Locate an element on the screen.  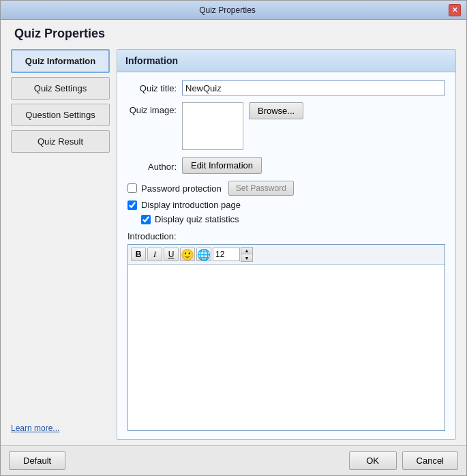
display-stats-label: Display quiz statistics is located at coordinates (197, 220).